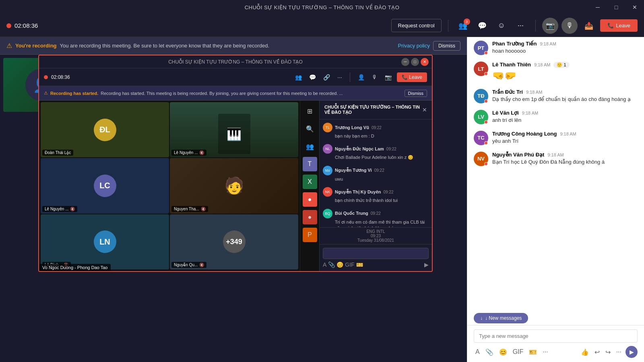 The width and height of the screenshot is (644, 362). Describe the element at coordinates (616, 7) in the screenshot. I see `restore-button: □` at that location.